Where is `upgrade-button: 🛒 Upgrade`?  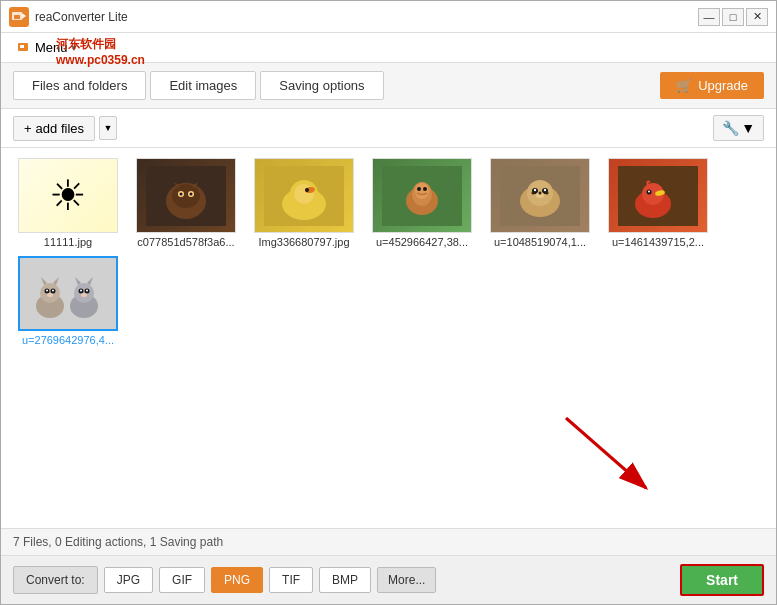 upgrade-button: 🛒 Upgrade is located at coordinates (712, 86).